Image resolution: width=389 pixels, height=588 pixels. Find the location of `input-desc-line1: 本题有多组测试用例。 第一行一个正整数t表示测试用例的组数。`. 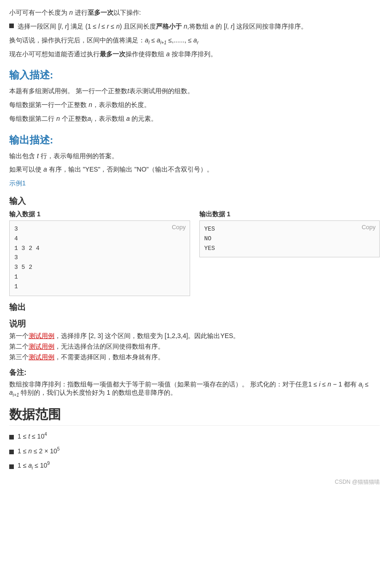

input-desc-line1: 本题有多组测试用例。 第一行一个正整数t表示测试用例的组数。 is located at coordinates (195, 91).